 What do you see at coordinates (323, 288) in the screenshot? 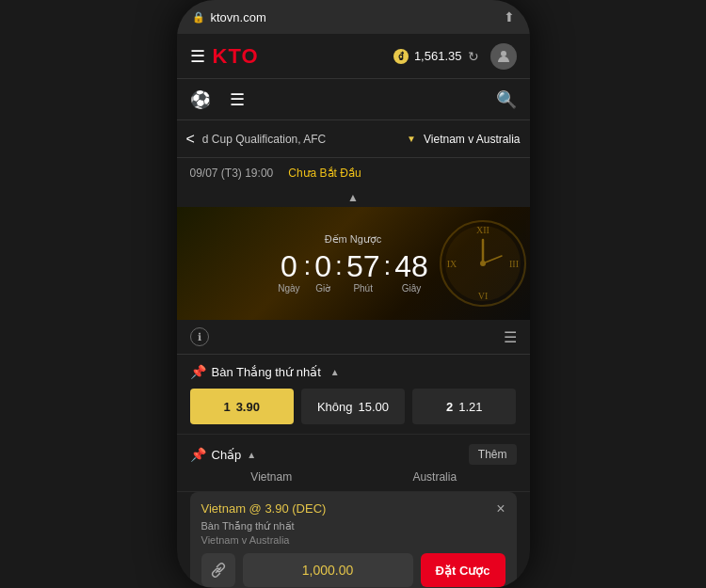
I see `hours-label: Giờ` at bounding box center [323, 288].